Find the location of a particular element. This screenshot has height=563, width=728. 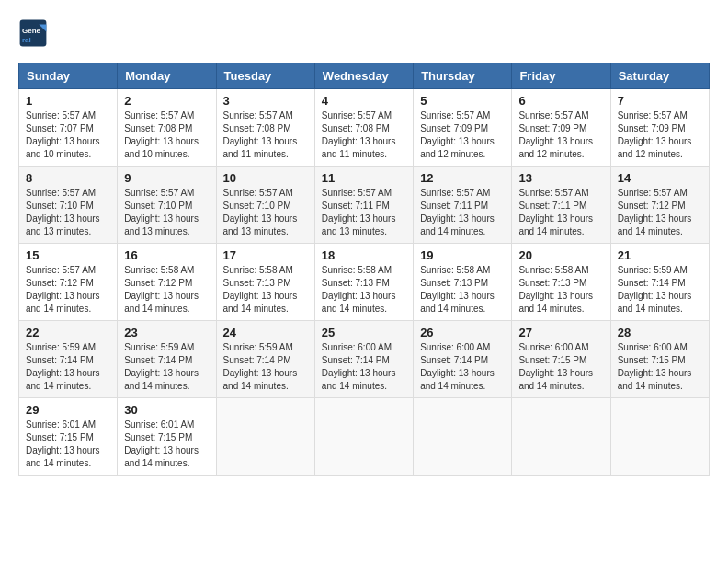

day-cell: 18Sunrise: 5:58 AM Sunset: 7:13 PM Dayli… is located at coordinates (364, 282).